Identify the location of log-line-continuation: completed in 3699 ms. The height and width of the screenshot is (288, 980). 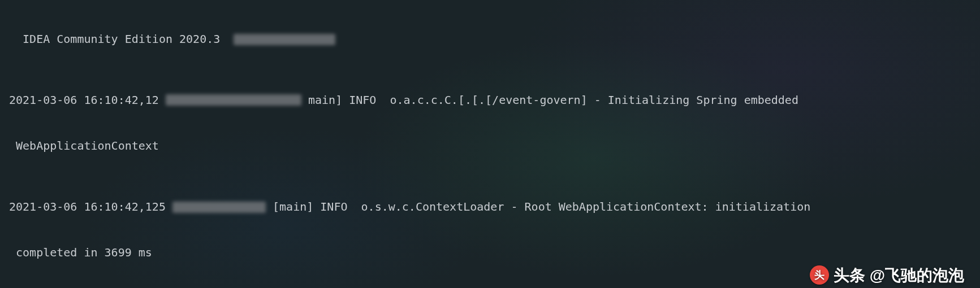
(490, 253).